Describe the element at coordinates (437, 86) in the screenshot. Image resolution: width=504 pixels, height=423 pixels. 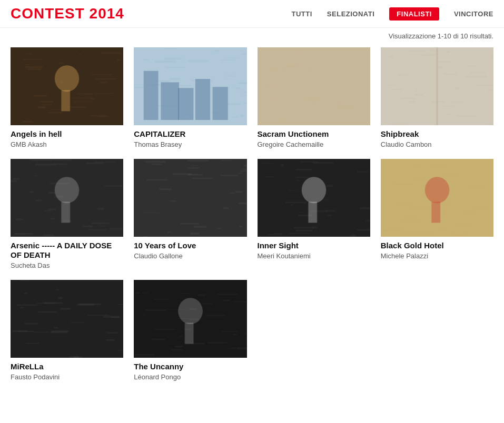
I see `card-image-shipbreak` at that location.